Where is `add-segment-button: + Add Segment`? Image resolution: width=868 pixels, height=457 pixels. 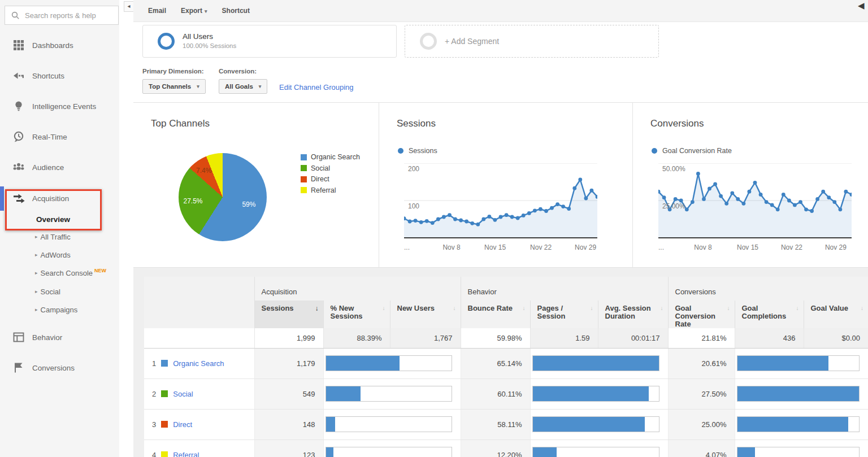
add-segment-button: + Add Segment is located at coordinates (532, 41).